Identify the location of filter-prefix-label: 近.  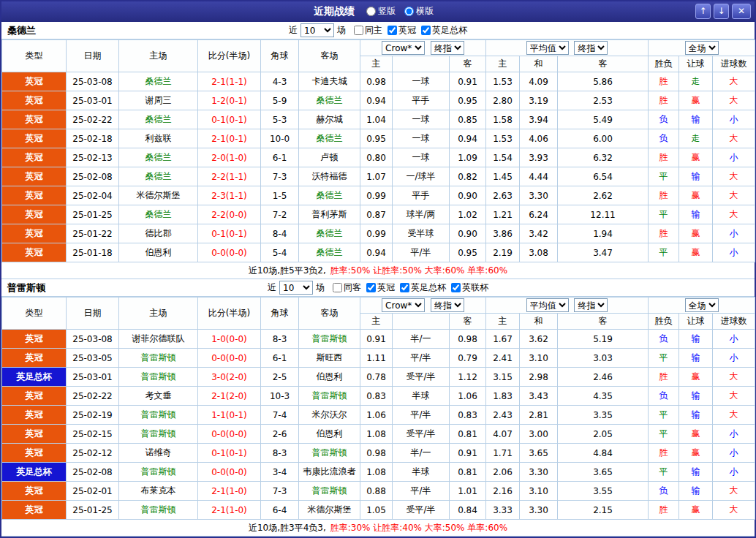
(293, 31).